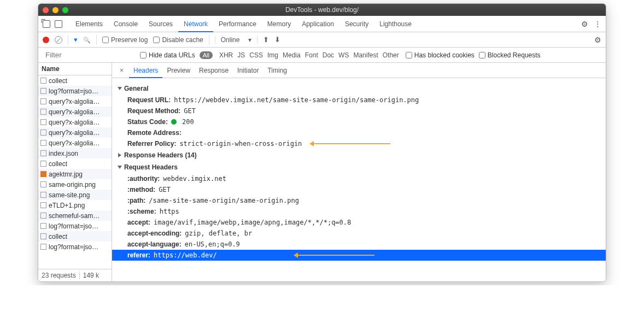 Image resolution: width=644 pixels, height=335 pixels. I want to click on request-row: schemeful-sam…, so click(75, 215).